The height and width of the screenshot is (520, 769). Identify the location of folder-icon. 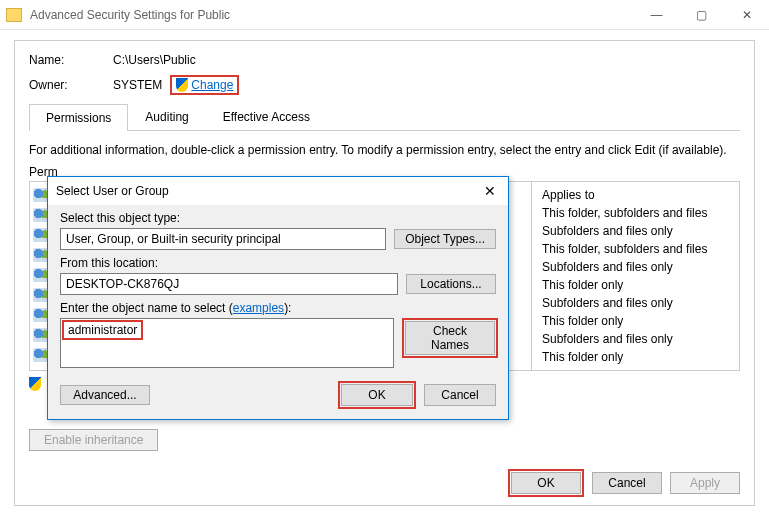
(14, 15).